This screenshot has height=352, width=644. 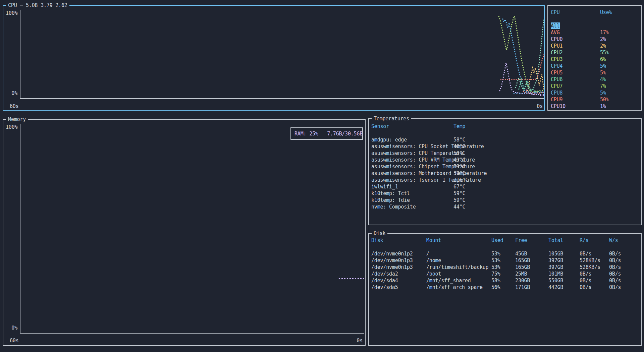 I want to click on cpu-legend-row-cpu9: CPU950%, so click(x=594, y=100).